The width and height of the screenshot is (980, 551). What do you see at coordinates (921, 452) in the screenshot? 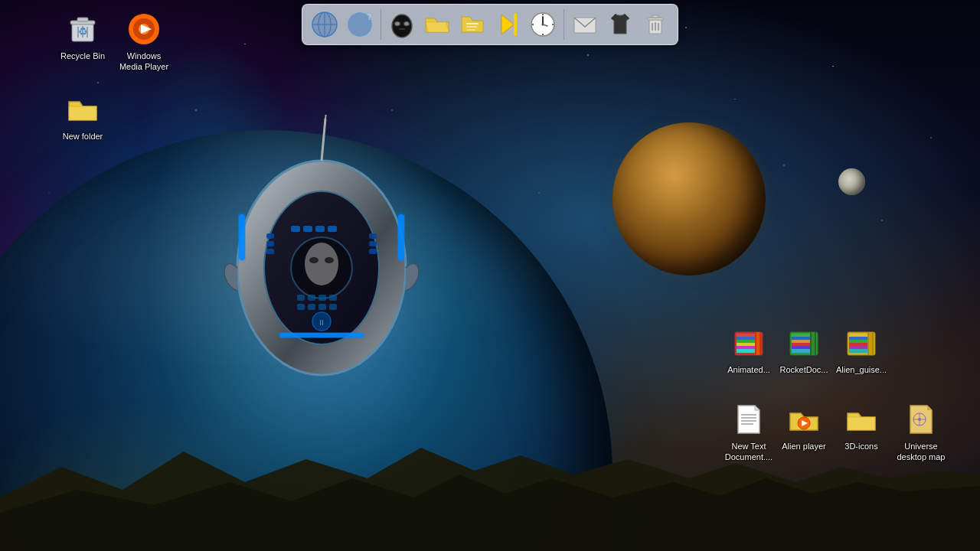
I see `universe-map-label: Universe desktop map` at bounding box center [921, 452].